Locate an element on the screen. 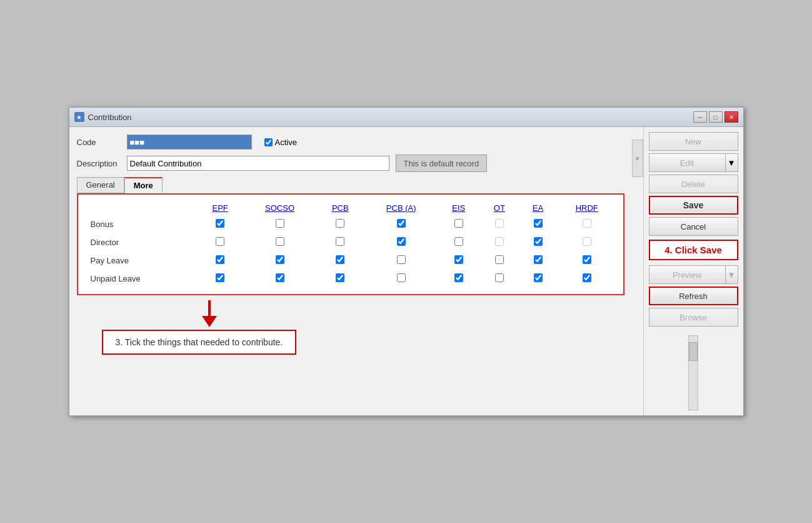 The image size is (812, 523). payleave-ea is located at coordinates (538, 260).